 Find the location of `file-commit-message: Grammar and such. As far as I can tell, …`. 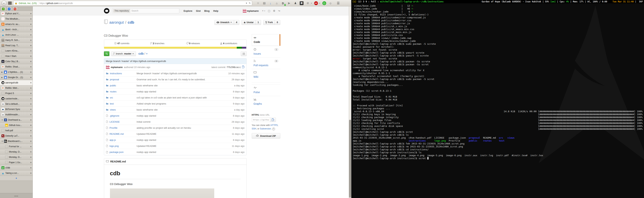

file-commit-message: Grammar and such. As far as I can tell, … is located at coordinates (179, 80).